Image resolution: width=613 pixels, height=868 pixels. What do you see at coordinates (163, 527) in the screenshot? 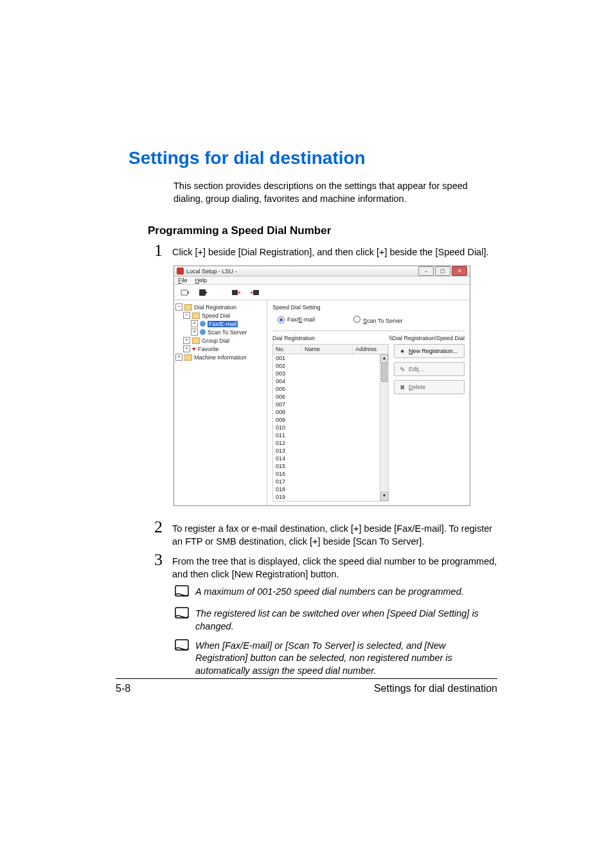
I see `step-number: 2` at bounding box center [163, 527].